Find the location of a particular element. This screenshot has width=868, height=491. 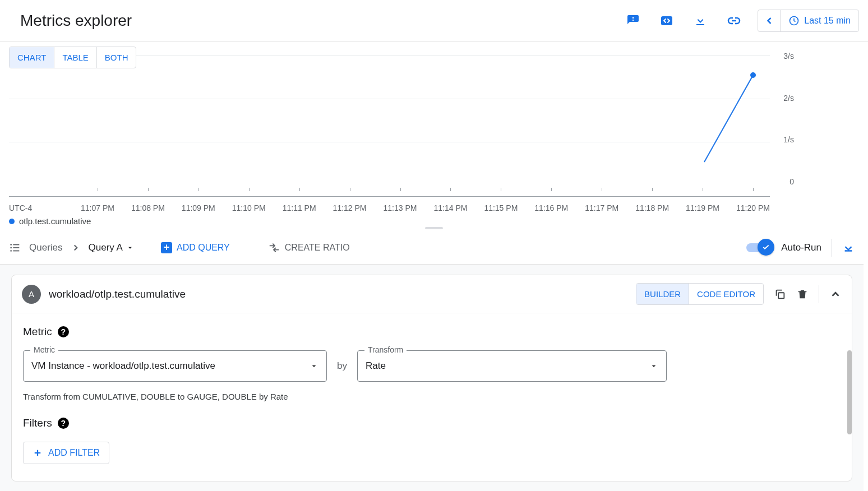

x-tick: 11:17 PM is located at coordinates (602, 208).